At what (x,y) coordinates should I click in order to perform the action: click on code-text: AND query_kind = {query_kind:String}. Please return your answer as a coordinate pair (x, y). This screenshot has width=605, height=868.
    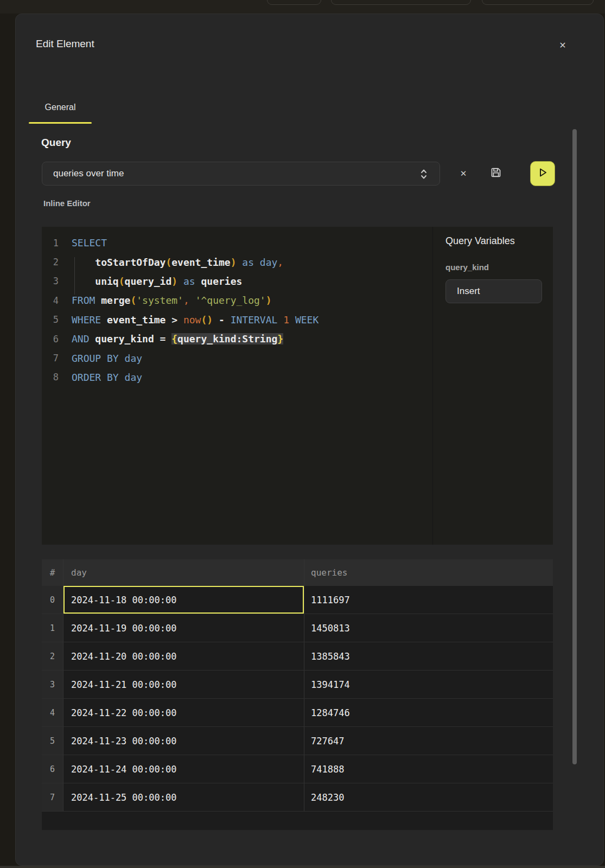
    Looking at the image, I should click on (174, 339).